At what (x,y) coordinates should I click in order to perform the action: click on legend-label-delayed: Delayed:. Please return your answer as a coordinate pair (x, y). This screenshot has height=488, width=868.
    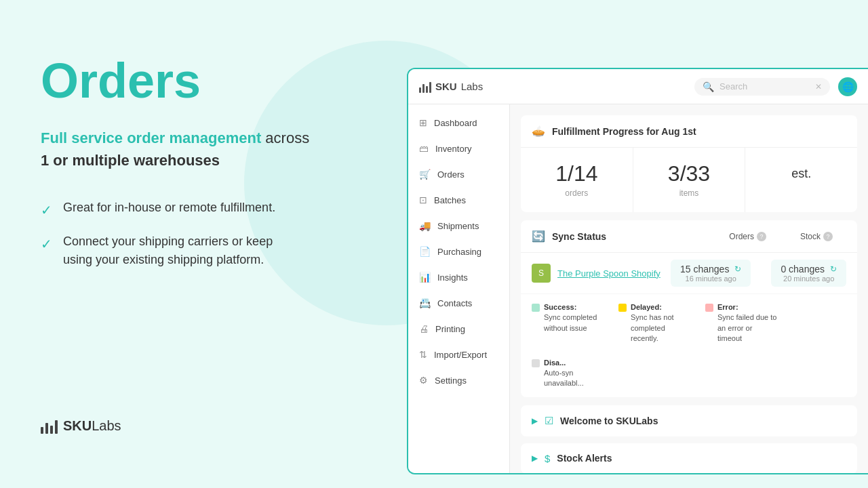
    Looking at the image, I should click on (646, 307).